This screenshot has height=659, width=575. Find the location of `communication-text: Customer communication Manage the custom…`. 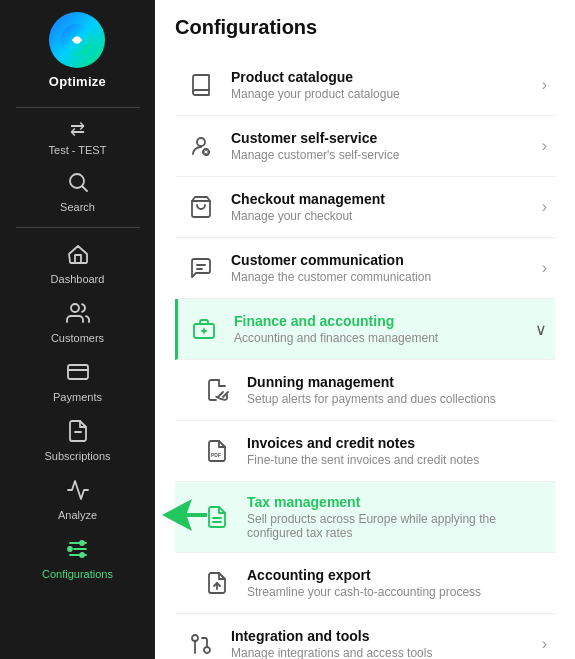

communication-text: Customer communication Manage the custom… is located at coordinates (382, 268).